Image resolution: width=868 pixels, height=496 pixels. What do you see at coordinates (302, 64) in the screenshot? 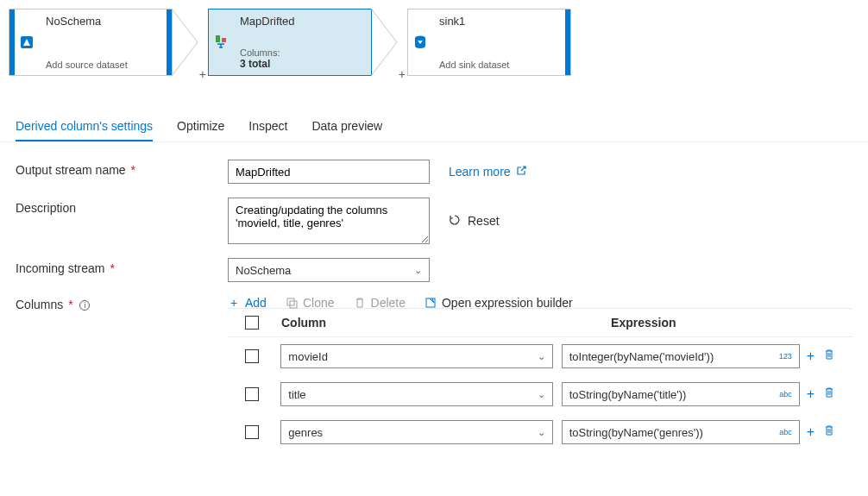
I see `node-sub-value: 3 total` at bounding box center [302, 64].